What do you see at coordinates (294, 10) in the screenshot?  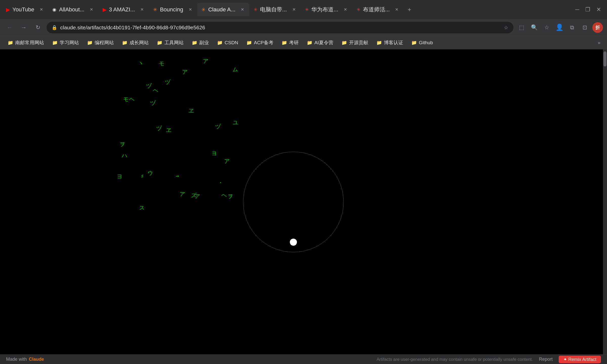 I see `tab-dianao-close: ✕` at bounding box center [294, 10].